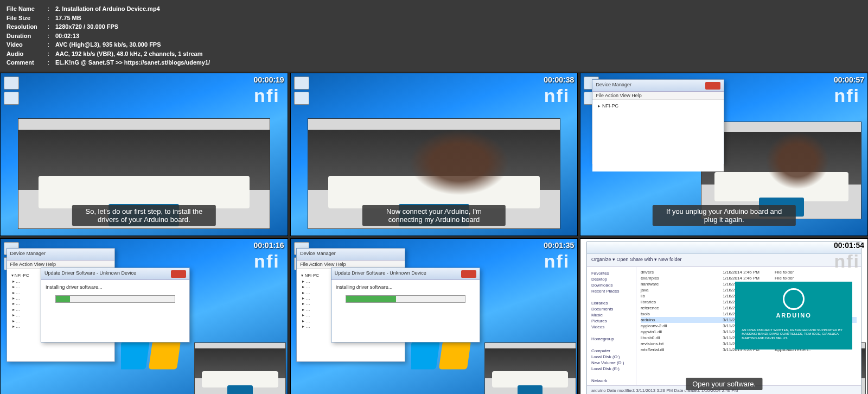 Image resolution: width=868 pixels, height=394 pixels. Describe the element at coordinates (724, 154) in the screenshot. I see `thumbnail-3: nfi 00:00:57 Device Manager File Action …` at that location.